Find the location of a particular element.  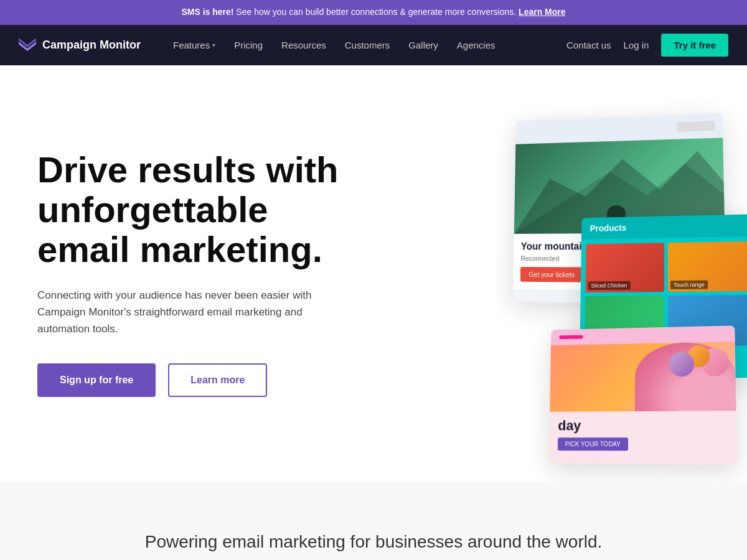

announcement-bold: SMS is here! is located at coordinates (207, 12).